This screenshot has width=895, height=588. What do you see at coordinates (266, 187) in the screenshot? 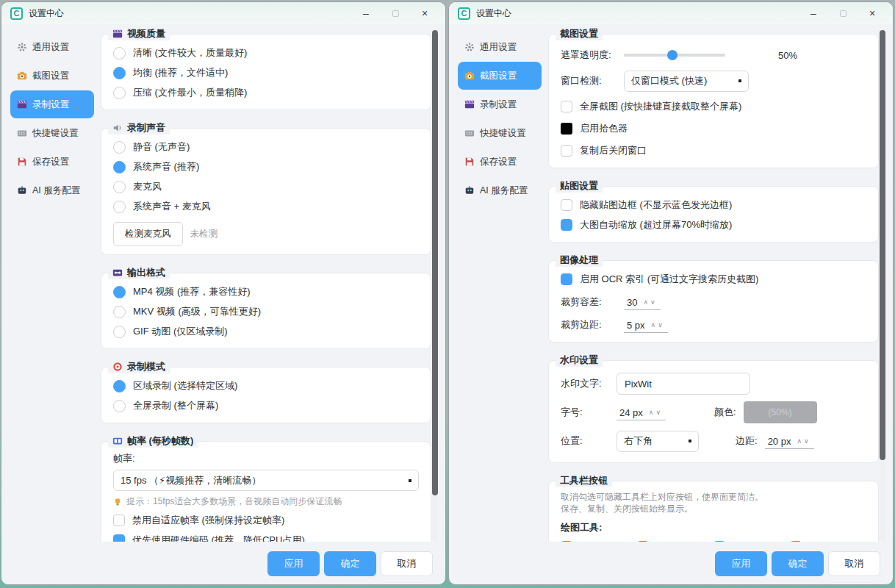
I see `radio-option: 麦克风` at bounding box center [266, 187].